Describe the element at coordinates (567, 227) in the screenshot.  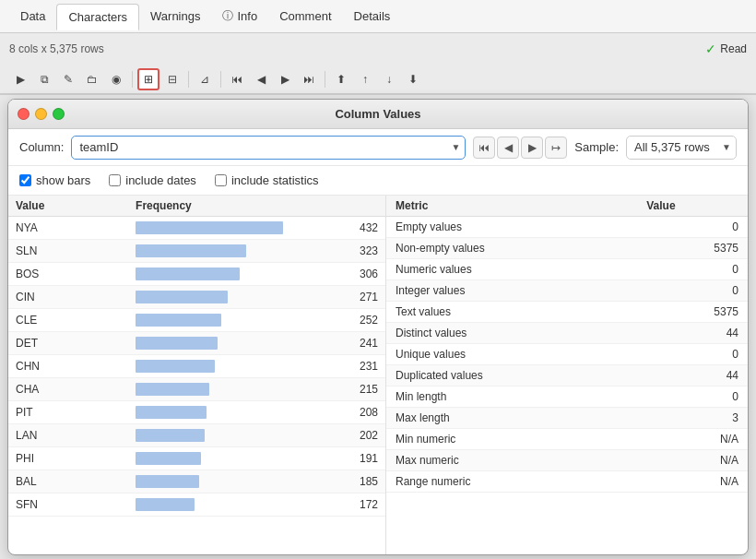
I see `stats-row: Empty values0` at that location.